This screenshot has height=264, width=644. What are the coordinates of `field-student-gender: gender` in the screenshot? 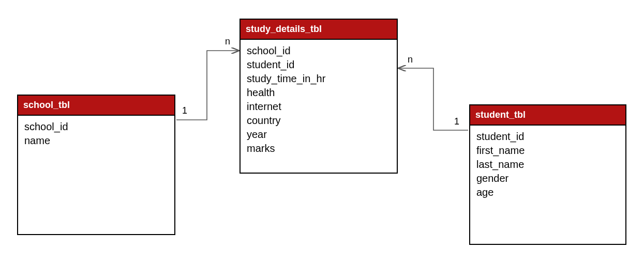 It's located at (548, 179).